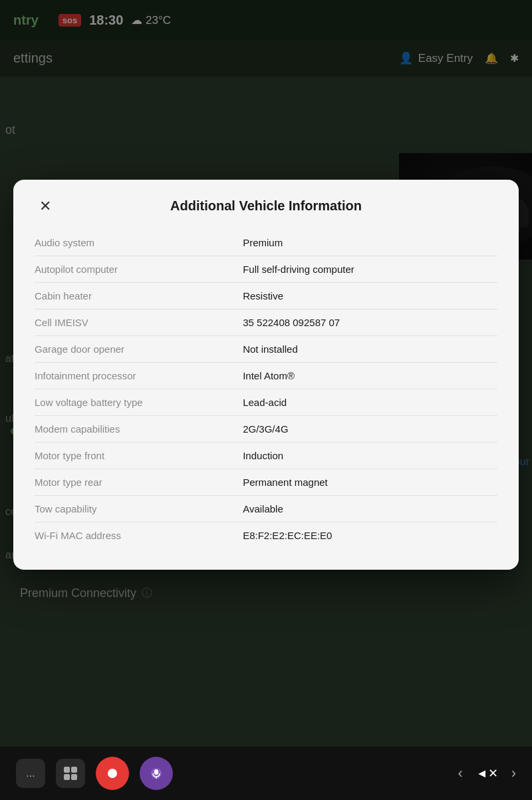  I want to click on modal-row-value: Intel Atom®, so click(370, 375).